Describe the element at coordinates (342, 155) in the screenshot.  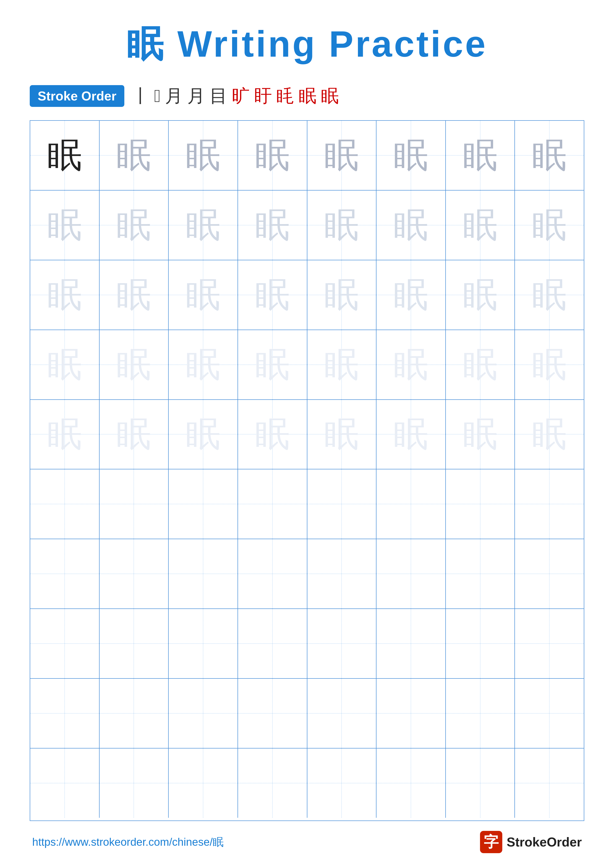
I see `grid-cell-0-4: 眠` at that location.